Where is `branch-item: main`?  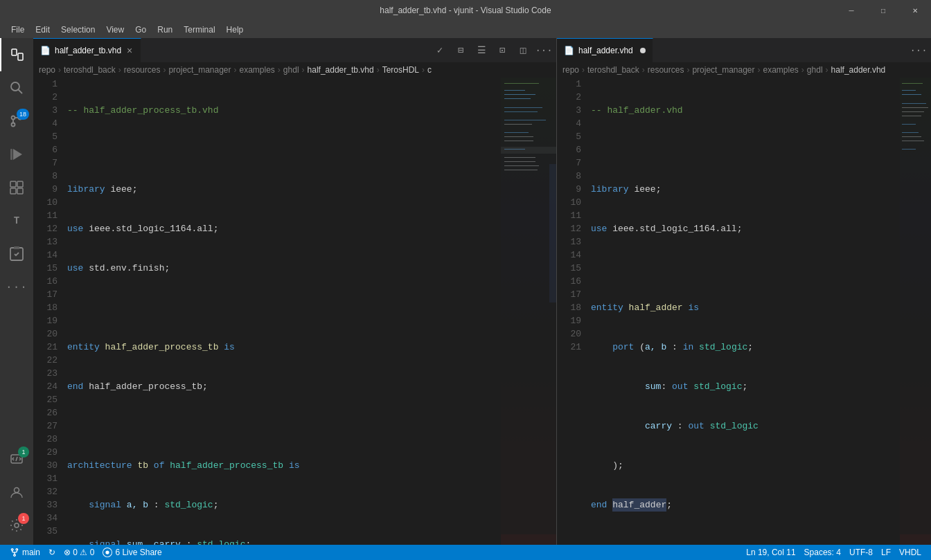 branch-item: main is located at coordinates (25, 552).